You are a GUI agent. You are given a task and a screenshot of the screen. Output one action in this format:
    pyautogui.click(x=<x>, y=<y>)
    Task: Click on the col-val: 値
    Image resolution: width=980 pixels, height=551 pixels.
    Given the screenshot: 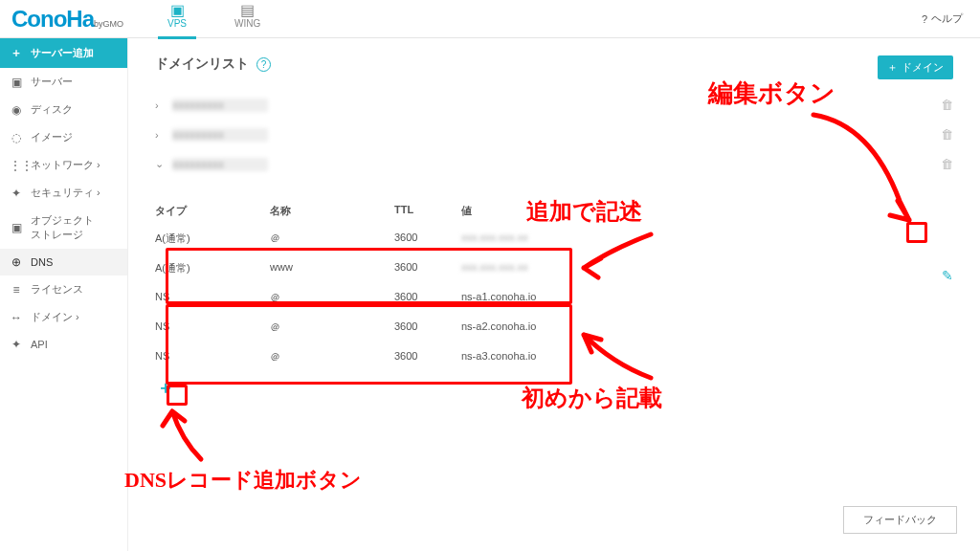 What is the action you would take?
    pyautogui.click(x=519, y=210)
    